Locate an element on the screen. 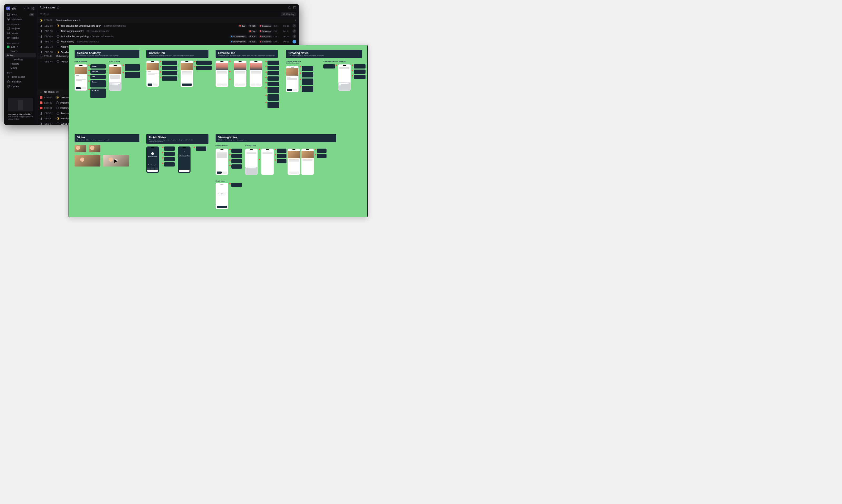  display-button: Display is located at coordinates (288, 14).